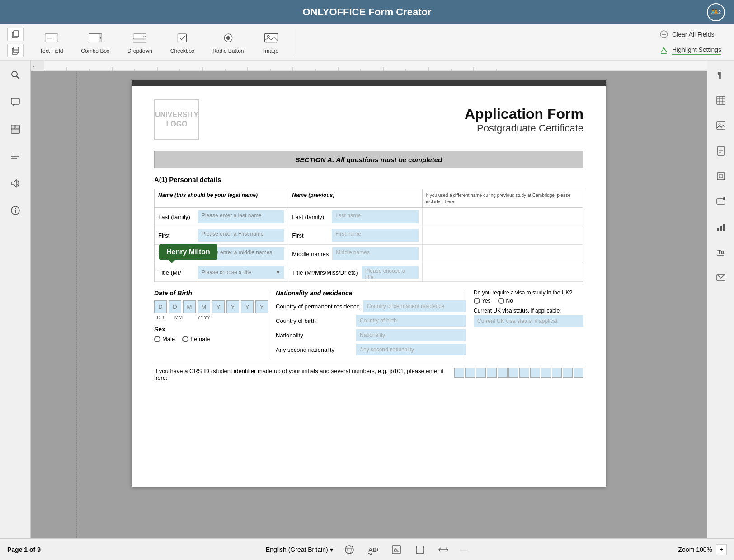  What do you see at coordinates (375, 254) in the screenshot?
I see `prev-middle-input: Middle names` at bounding box center [375, 254].